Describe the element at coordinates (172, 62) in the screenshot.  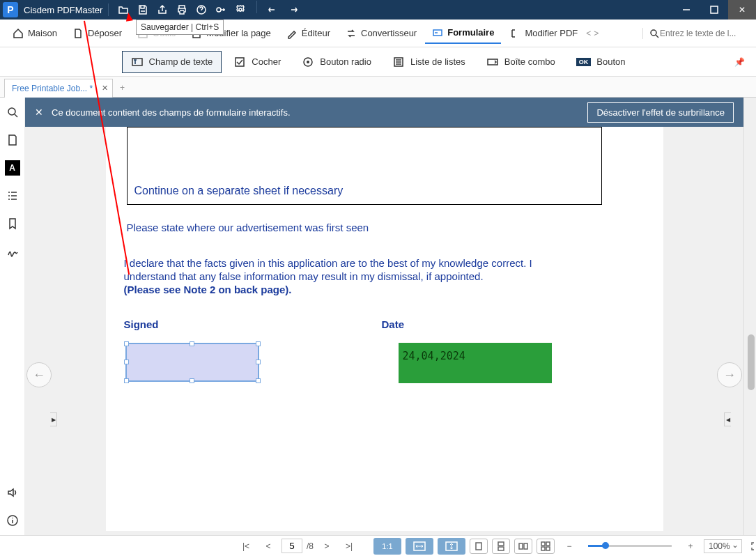
I see `ft-text-field: Champ de texte` at that location.